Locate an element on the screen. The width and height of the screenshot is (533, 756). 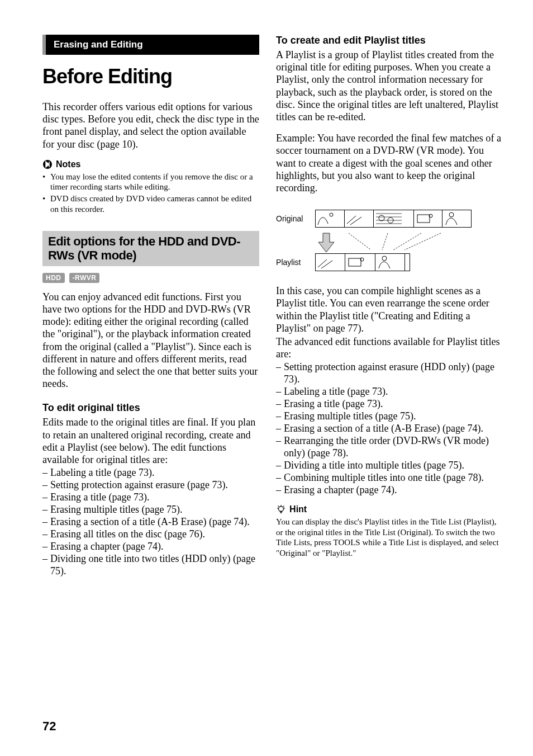
intro-paragraph: This recorder offers various edit option… is located at coordinates (151, 125).